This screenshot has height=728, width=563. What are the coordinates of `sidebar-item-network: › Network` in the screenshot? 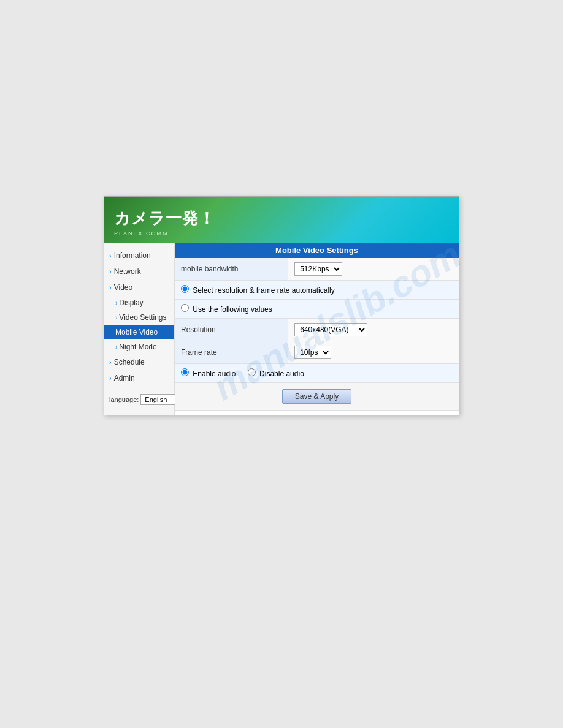 It's located at (139, 271).